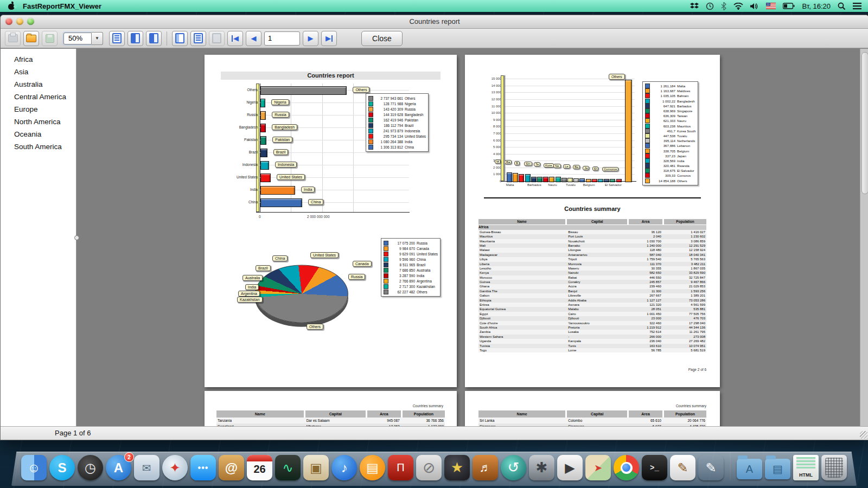 The height and width of the screenshot is (488, 868). I want to click on notification-center-icon, so click(857, 7).